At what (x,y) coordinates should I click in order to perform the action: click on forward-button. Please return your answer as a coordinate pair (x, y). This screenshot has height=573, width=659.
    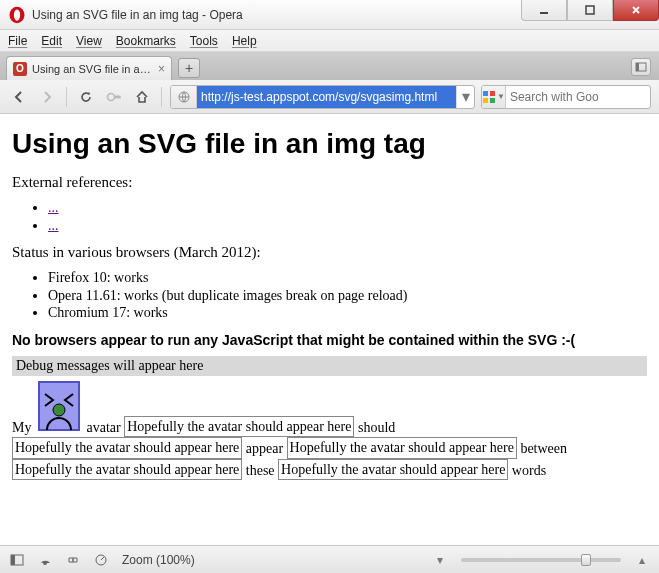
    Looking at the image, I should click on (47, 97).